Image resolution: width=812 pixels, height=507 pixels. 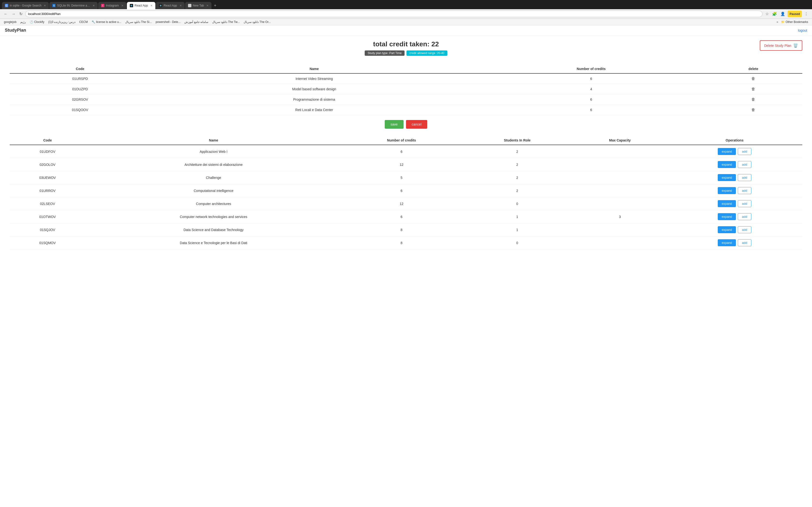 What do you see at coordinates (170, 5) in the screenshot?
I see `tab-react-app-2: ⚛ React App ✕` at bounding box center [170, 5].